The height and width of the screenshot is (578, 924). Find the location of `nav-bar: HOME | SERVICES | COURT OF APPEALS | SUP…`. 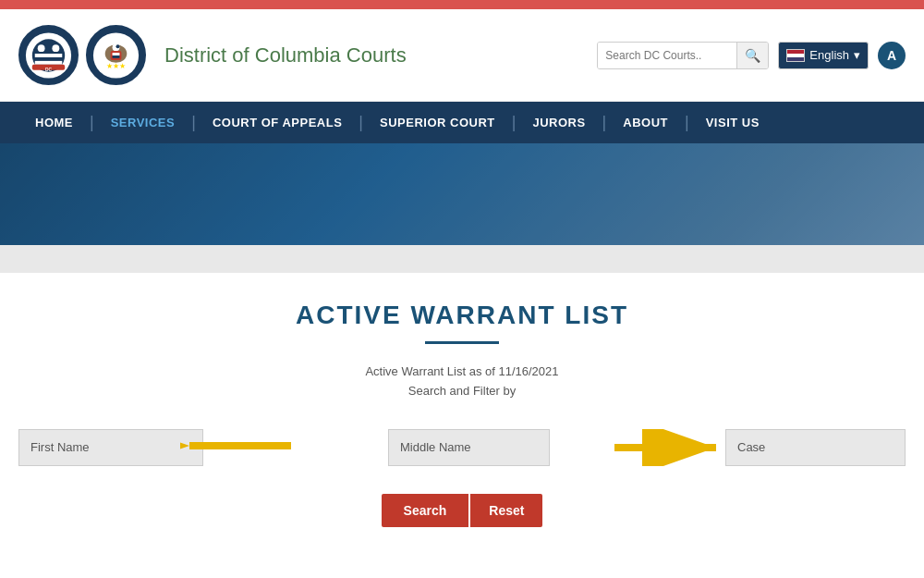

nav-bar: HOME | SERVICES | COURT OF APPEALS | SUP… is located at coordinates (462, 122).